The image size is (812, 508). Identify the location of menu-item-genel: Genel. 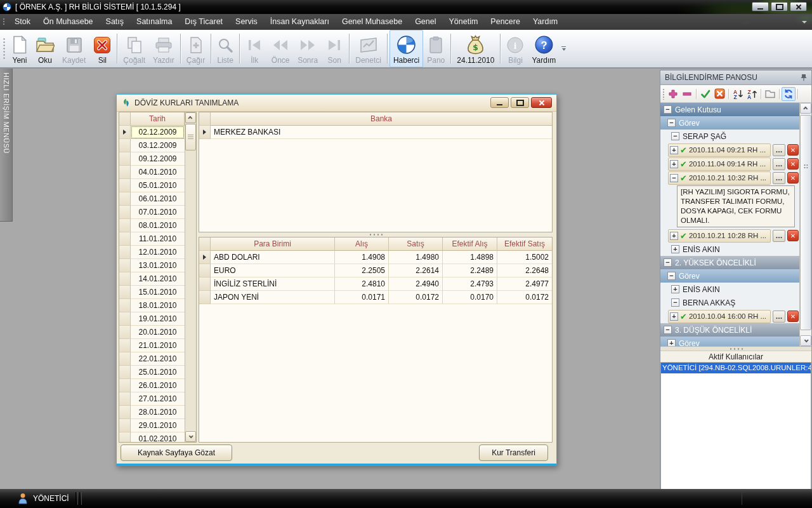
(425, 22).